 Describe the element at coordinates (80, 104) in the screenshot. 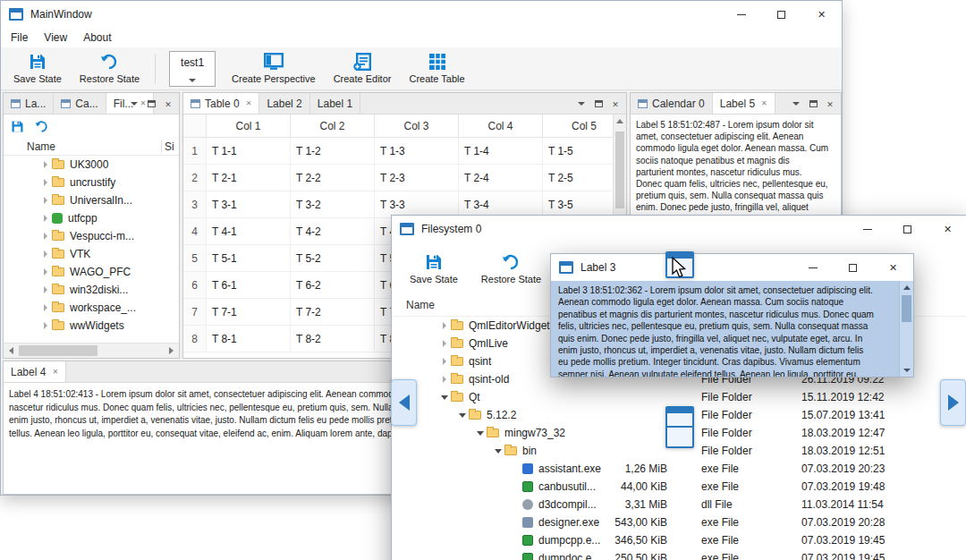

I see `dock-tab: Ca...` at that location.